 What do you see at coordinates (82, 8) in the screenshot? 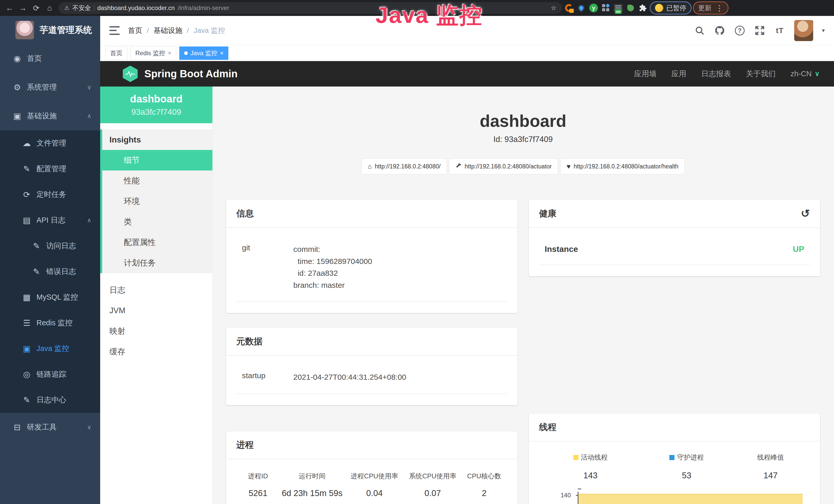
I see `security-label: 不安全` at bounding box center [82, 8].